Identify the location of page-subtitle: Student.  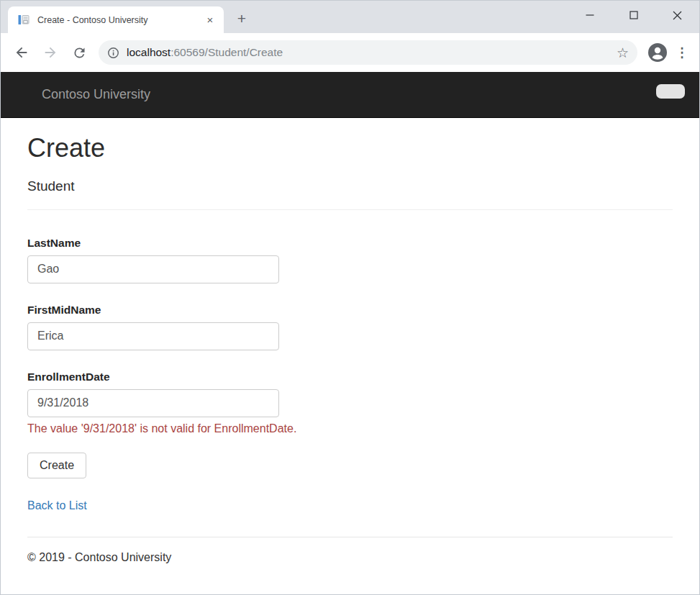
(350, 186).